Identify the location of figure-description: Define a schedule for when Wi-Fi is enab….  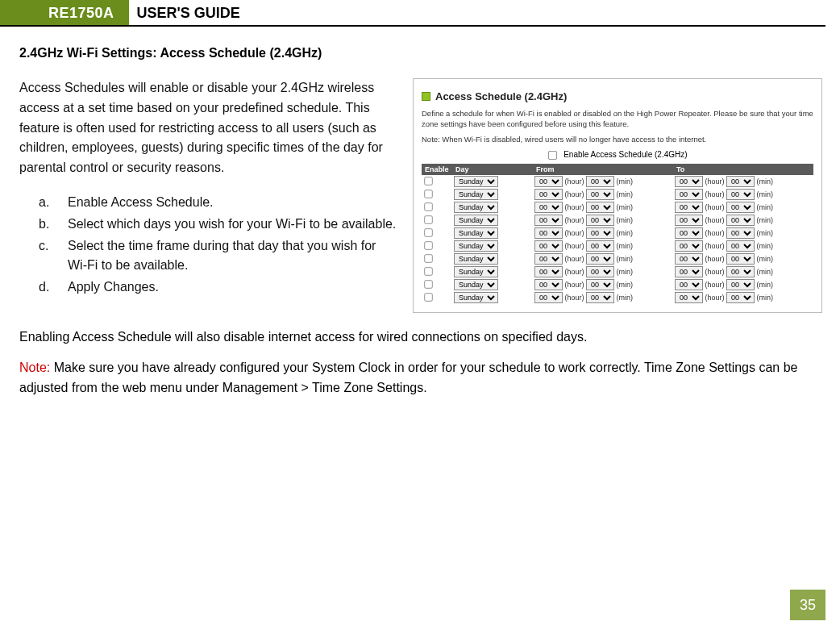
(618, 119).